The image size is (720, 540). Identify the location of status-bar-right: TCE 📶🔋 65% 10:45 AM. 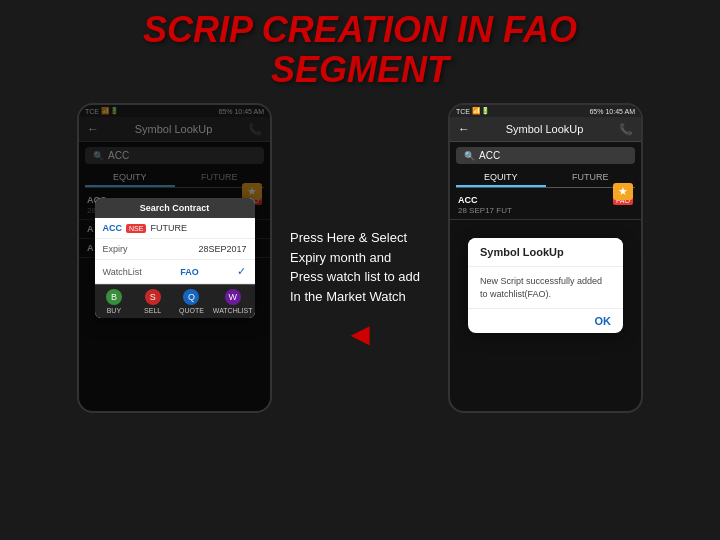
(546, 111).